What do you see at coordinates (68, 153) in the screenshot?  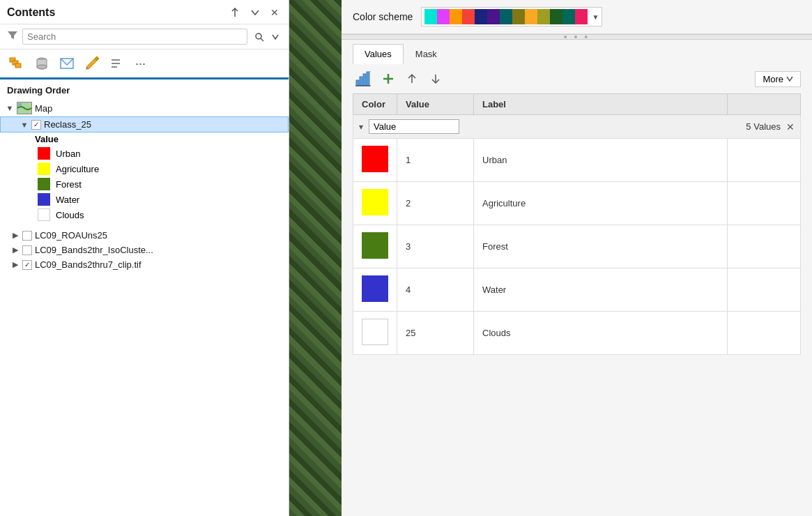 I see `legend-label-urban: Urban` at bounding box center [68, 153].